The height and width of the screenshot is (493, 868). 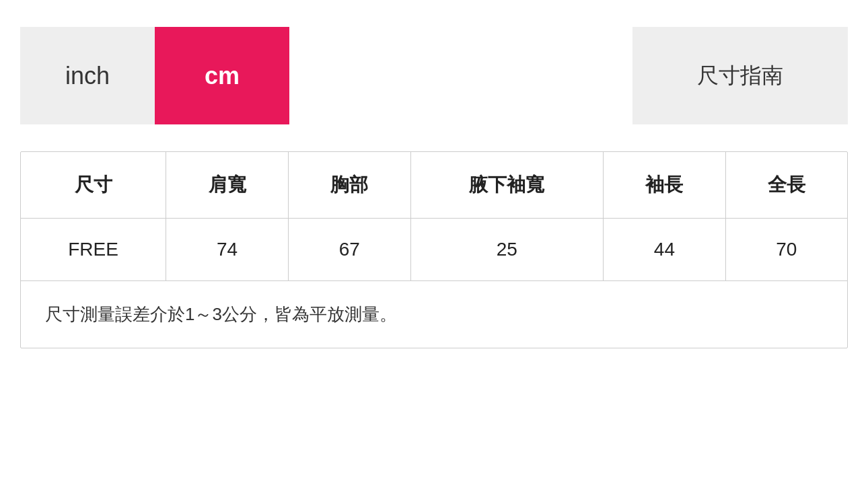 I want to click on cell-total-length: 70, so click(x=786, y=250).